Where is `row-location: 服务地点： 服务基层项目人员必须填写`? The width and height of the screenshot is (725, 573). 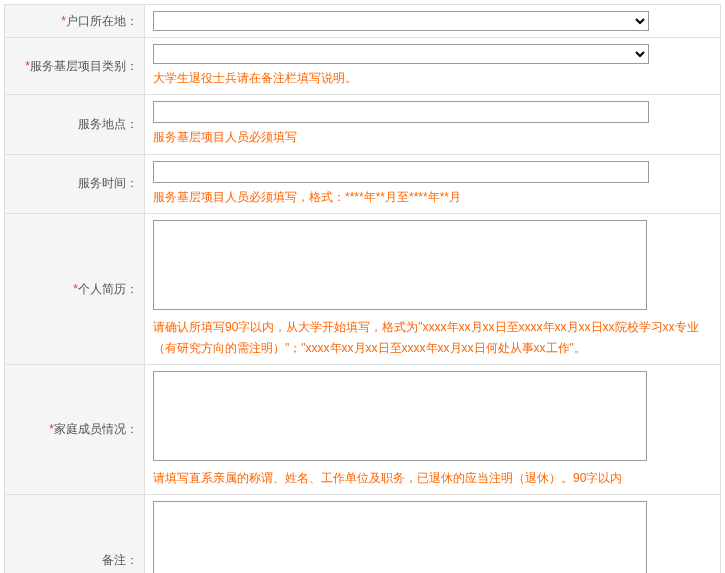
row-location: 服务地点： 服务基层项目人员必须填写 is located at coordinates (363, 124).